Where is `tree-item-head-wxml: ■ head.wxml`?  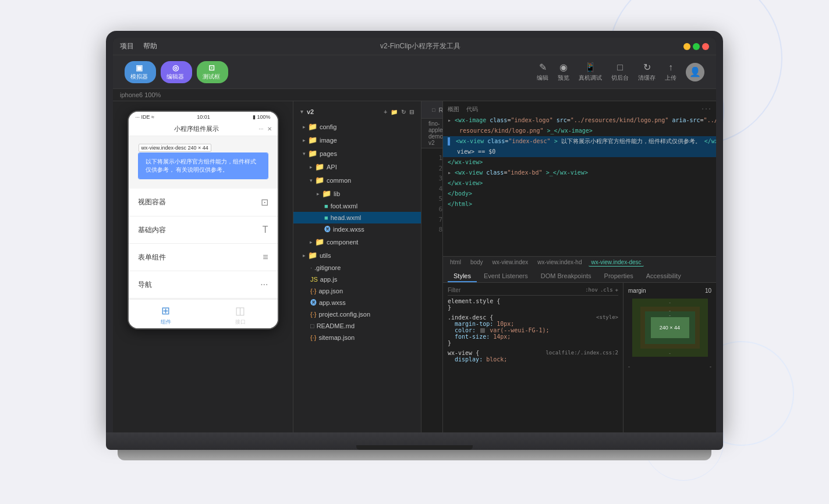 tree-item-head-wxml: ■ head.wxml is located at coordinates (357, 218).